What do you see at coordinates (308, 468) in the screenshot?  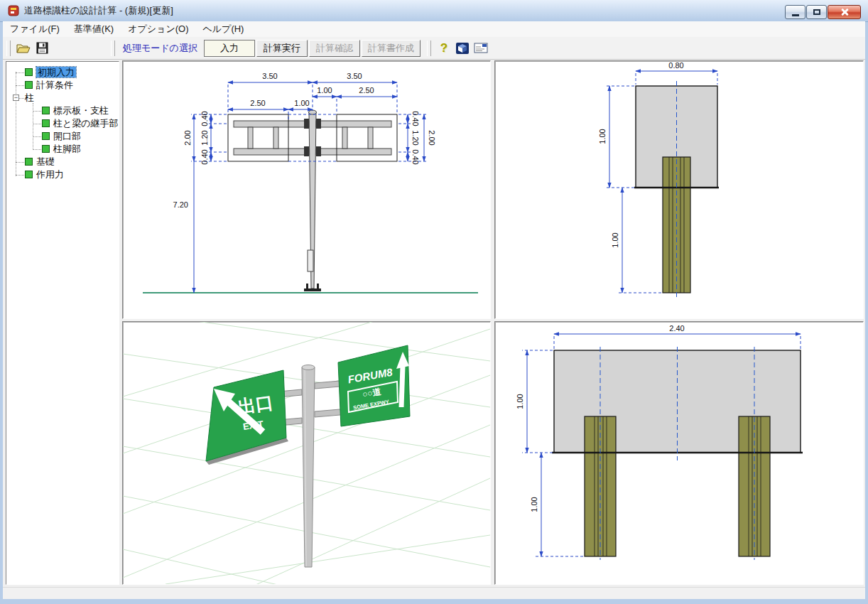 I see `pole-3d` at bounding box center [308, 468].